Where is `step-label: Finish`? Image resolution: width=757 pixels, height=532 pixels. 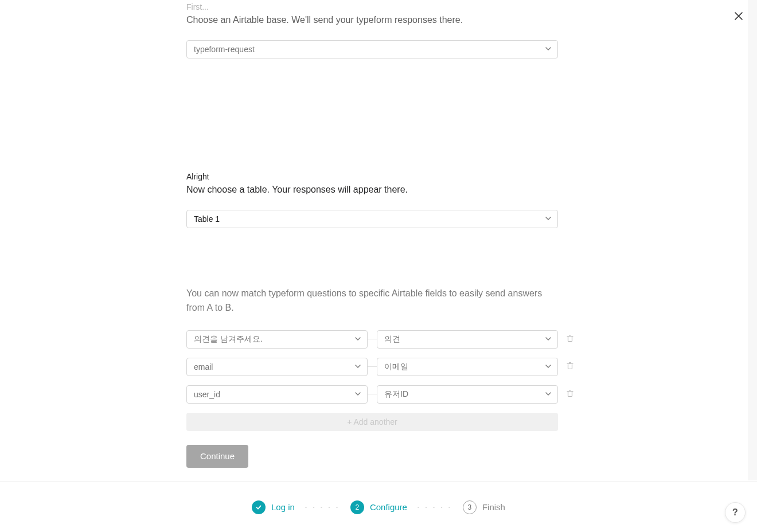
step-label: Finish is located at coordinates (494, 507).